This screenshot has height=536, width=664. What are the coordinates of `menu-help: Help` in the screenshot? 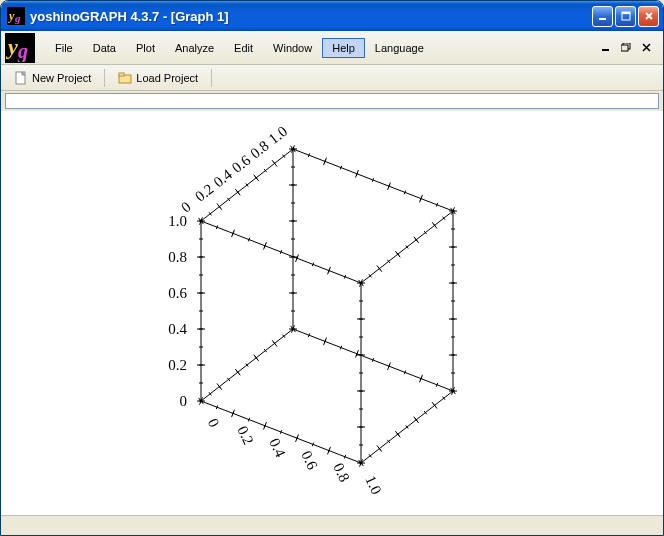 It's located at (344, 48).